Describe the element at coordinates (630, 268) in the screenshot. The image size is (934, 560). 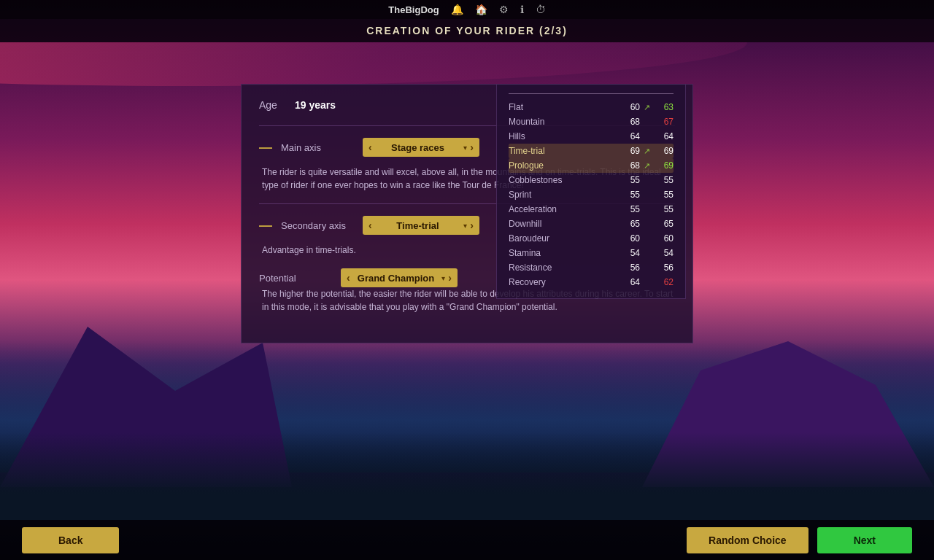
I see `stat-val1: 56` at that location.